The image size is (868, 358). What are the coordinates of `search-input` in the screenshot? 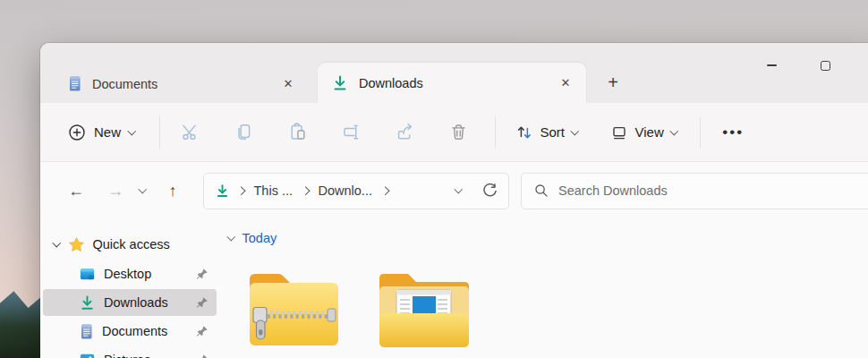 It's located at (712, 191).